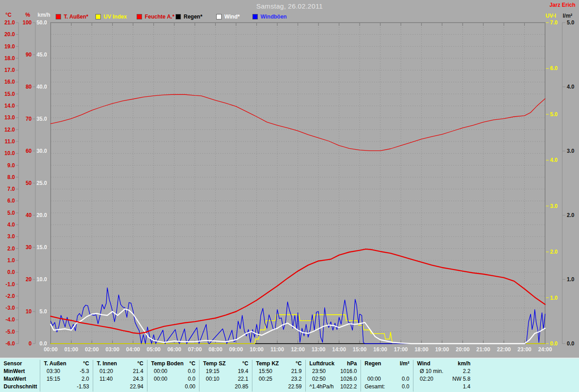  What do you see at coordinates (29, 151) in the screenshot?
I see `axis-tick-label: 60` at bounding box center [29, 151].